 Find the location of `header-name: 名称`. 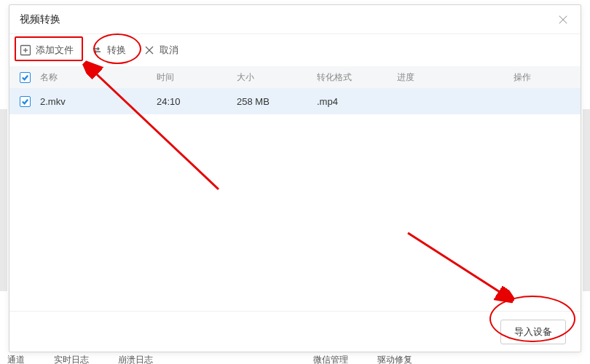

header-name: 名称 is located at coordinates (98, 77).